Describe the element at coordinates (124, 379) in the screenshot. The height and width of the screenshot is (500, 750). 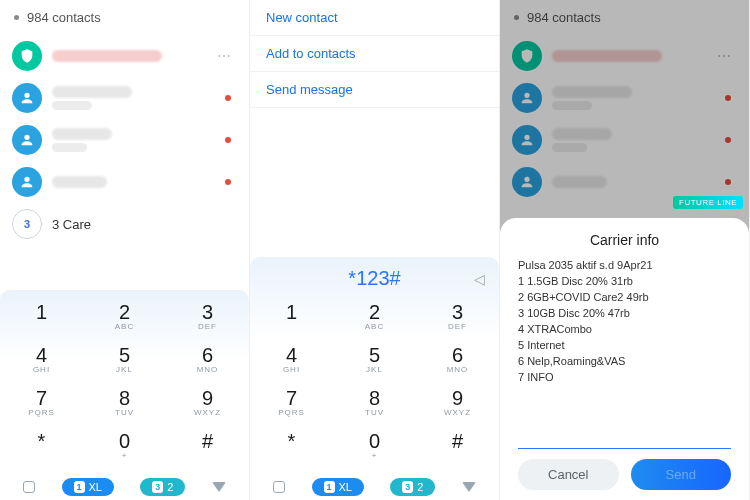
I see `dialpad: 1 2ABC 3DEF 4GHI 5JKL 6MNO 7PQRS 8TUV 9W…` at that location.